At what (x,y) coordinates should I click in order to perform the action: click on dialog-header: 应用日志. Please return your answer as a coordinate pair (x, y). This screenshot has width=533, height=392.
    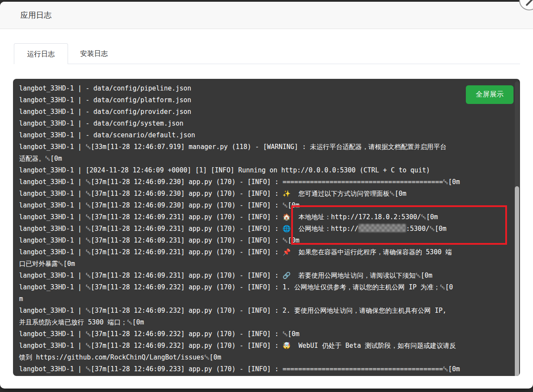
    Looking at the image, I should click on (266, 16).